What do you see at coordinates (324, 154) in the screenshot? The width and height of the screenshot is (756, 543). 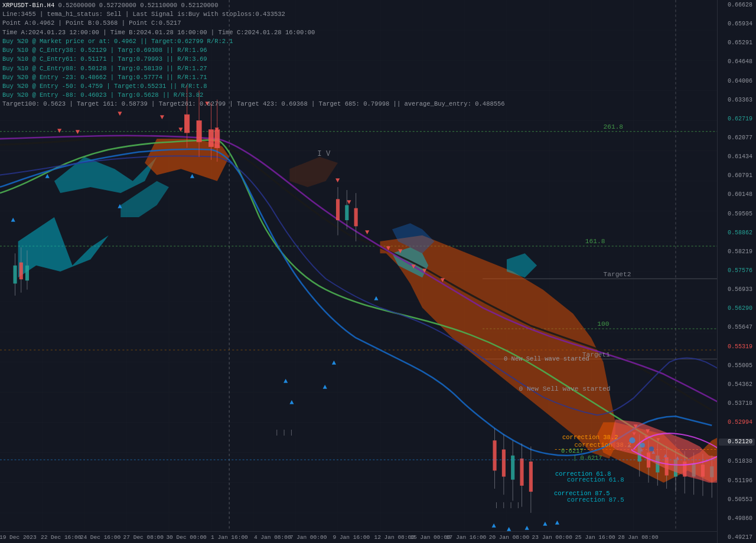 I see `svg-text: I V` at bounding box center [324, 154].